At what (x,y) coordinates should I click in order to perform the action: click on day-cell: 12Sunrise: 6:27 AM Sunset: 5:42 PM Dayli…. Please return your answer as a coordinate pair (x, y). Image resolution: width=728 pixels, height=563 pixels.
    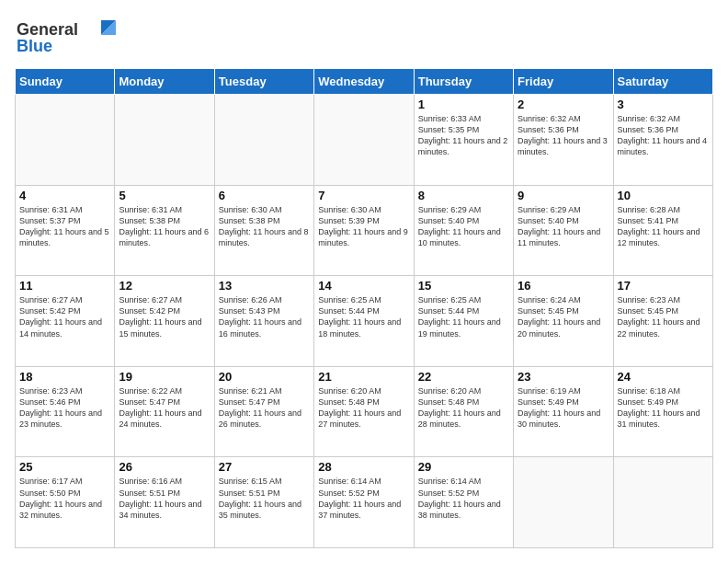
    Looking at the image, I should click on (165, 322).